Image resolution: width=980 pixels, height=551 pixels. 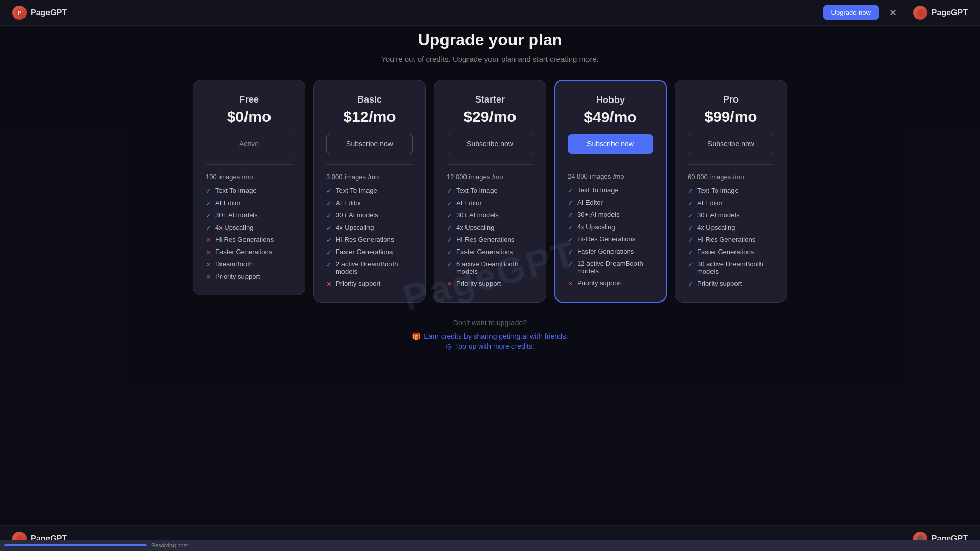 What do you see at coordinates (731, 117) in the screenshot?
I see `plan-price-pro: $99/mo` at bounding box center [731, 117].